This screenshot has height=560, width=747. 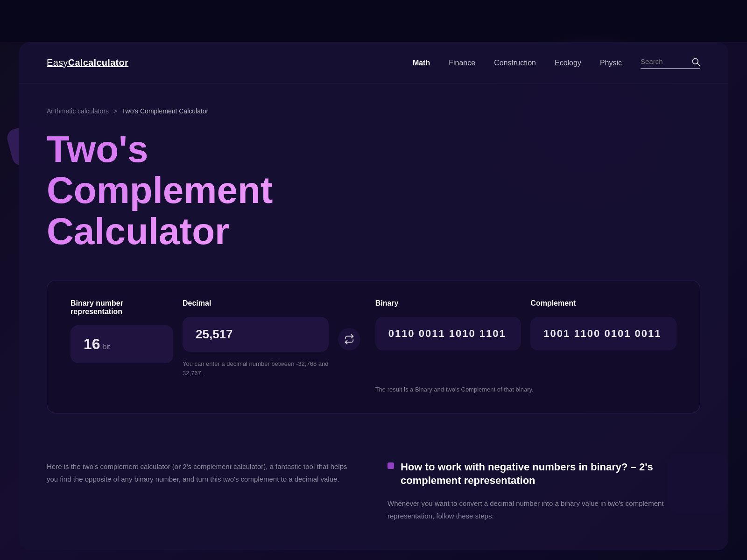 I want to click on top-band, so click(x=374, y=21).